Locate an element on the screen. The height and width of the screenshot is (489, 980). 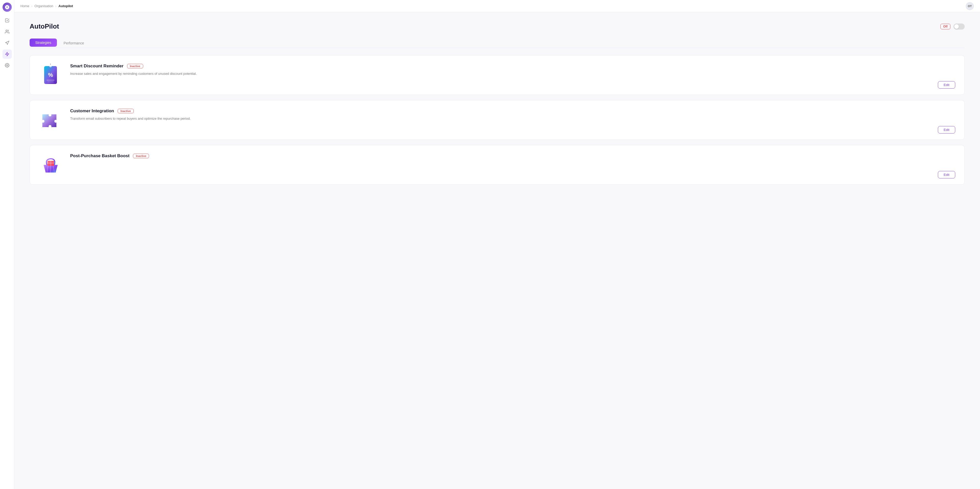
tabs: Strategies Performance is located at coordinates (497, 43).